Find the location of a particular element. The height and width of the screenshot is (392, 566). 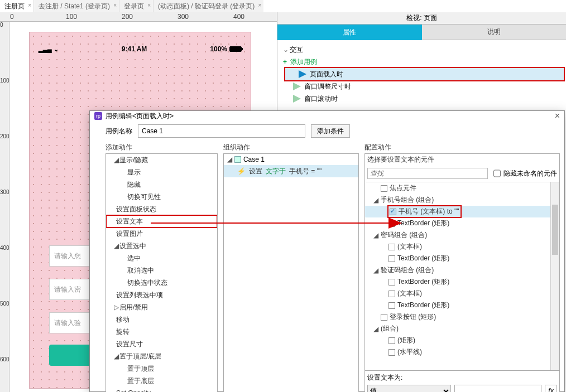

value-input is located at coordinates (498, 388).